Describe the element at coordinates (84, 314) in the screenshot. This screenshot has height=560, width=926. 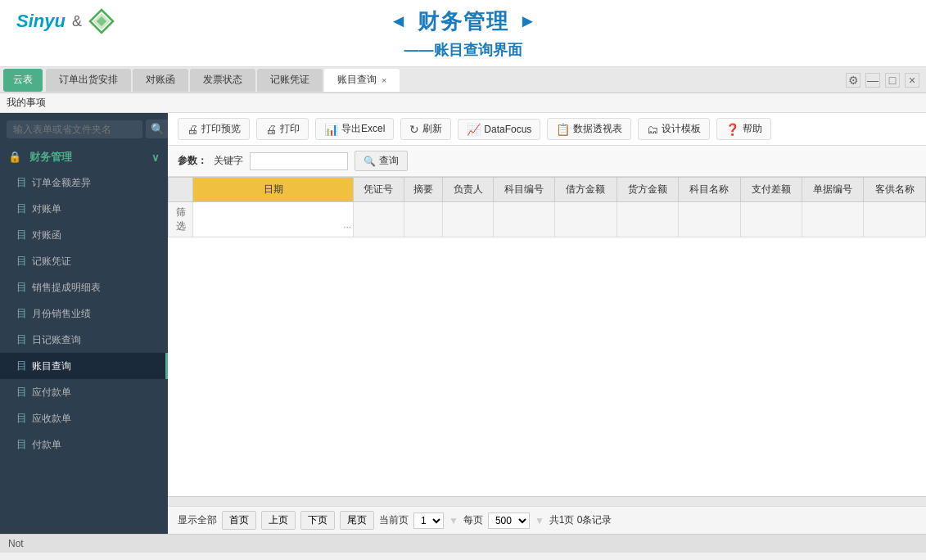
I see `sidebar-item-monthly-sales: 目 月份销售业绩` at that location.